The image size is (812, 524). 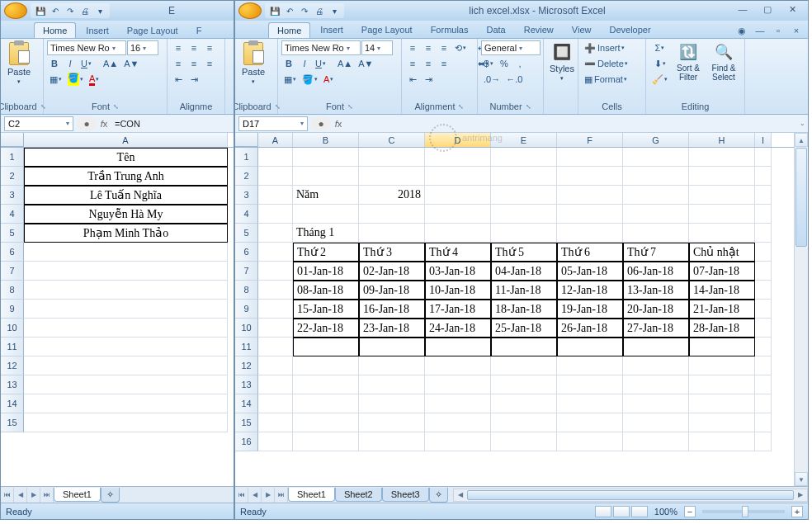 What do you see at coordinates (392, 195) in the screenshot?
I see `cell: 2018` at bounding box center [392, 195].